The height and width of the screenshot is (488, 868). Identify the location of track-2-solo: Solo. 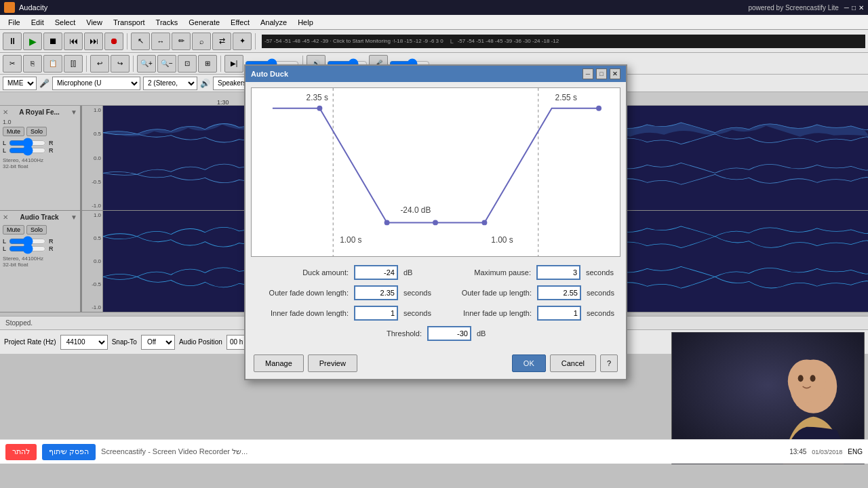
(37, 230).